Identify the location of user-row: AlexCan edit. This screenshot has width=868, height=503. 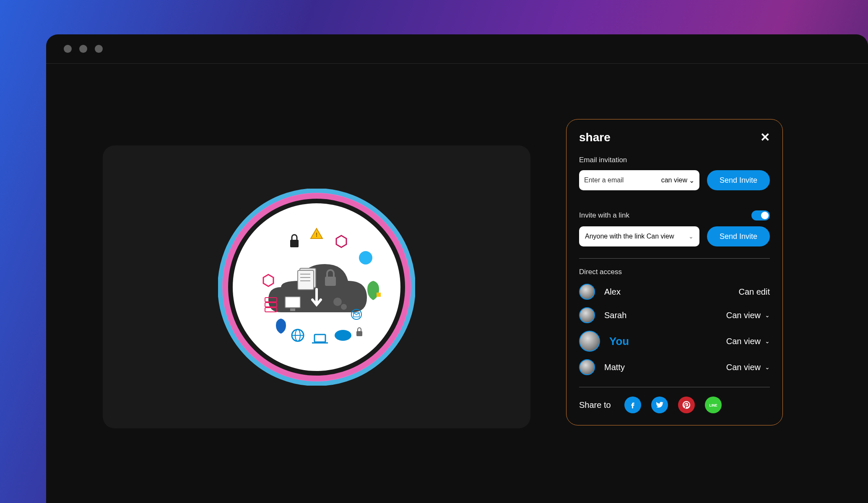
(674, 292).